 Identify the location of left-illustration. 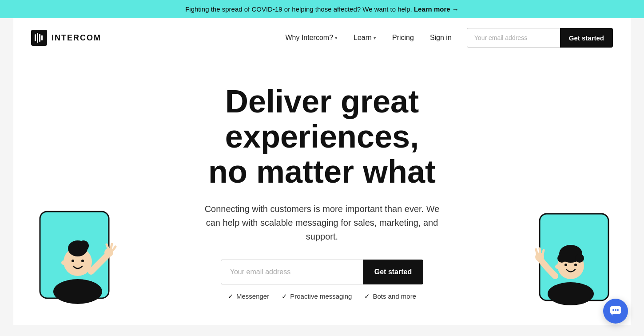
(76, 257).